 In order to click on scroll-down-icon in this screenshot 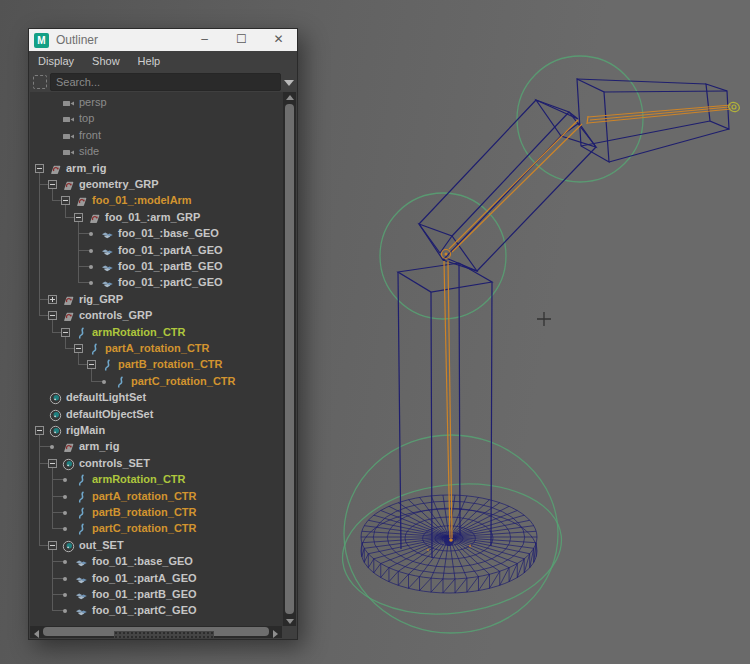, I will do `click(290, 620)`.